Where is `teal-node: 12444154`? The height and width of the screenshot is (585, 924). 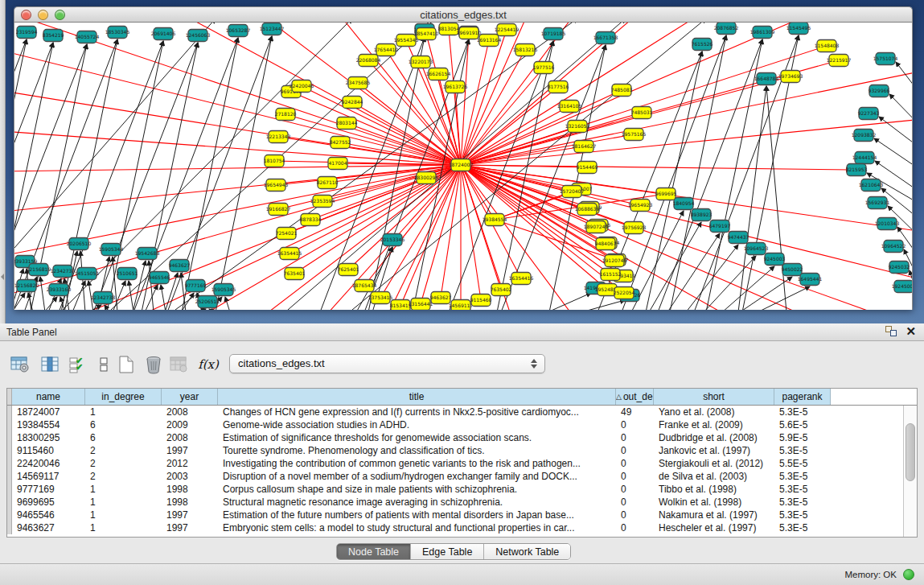 teal-node: 12444154 is located at coordinates (865, 158).